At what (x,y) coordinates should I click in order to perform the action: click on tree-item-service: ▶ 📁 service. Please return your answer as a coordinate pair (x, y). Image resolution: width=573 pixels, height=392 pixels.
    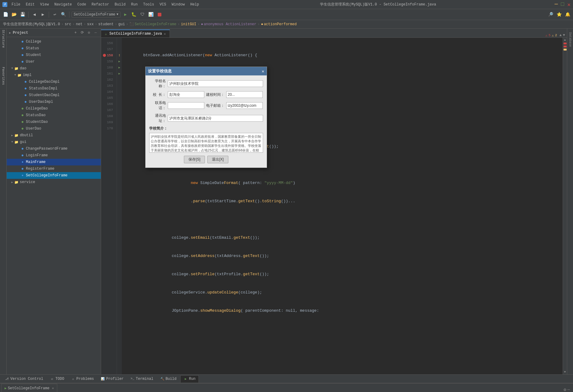
    Looking at the image, I should click on (54, 182).